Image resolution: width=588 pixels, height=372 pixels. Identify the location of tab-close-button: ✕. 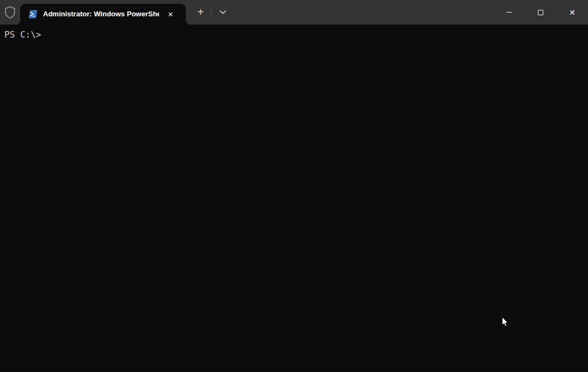
(171, 14).